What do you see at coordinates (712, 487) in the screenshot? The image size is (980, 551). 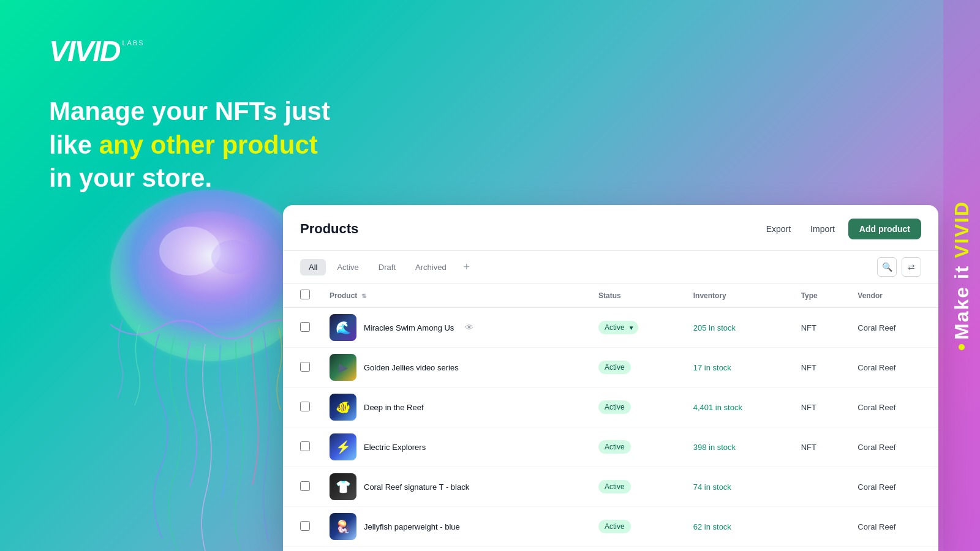 I see `inventory-value: 74 in stock` at bounding box center [712, 487].